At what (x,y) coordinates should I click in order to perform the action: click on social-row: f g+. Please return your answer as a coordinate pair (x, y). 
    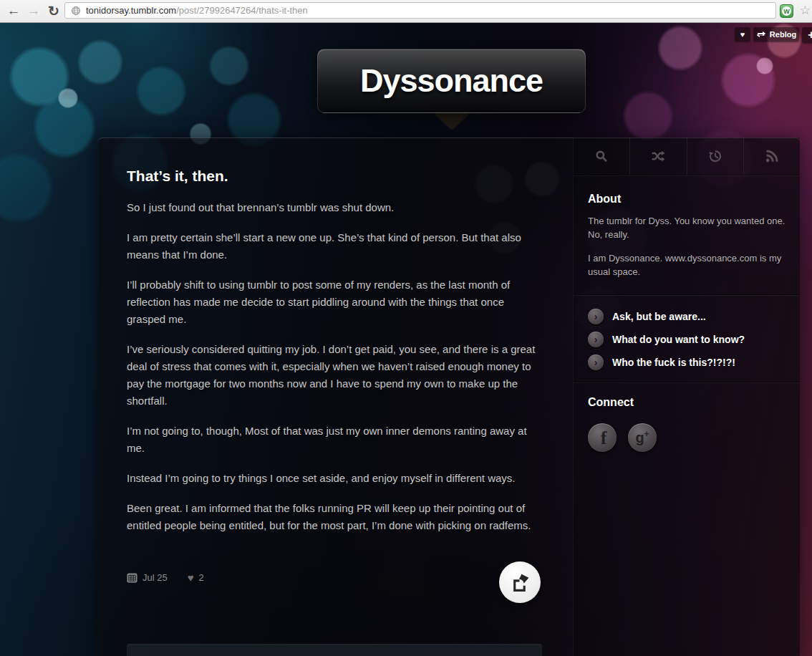
    Looking at the image, I should click on (687, 438).